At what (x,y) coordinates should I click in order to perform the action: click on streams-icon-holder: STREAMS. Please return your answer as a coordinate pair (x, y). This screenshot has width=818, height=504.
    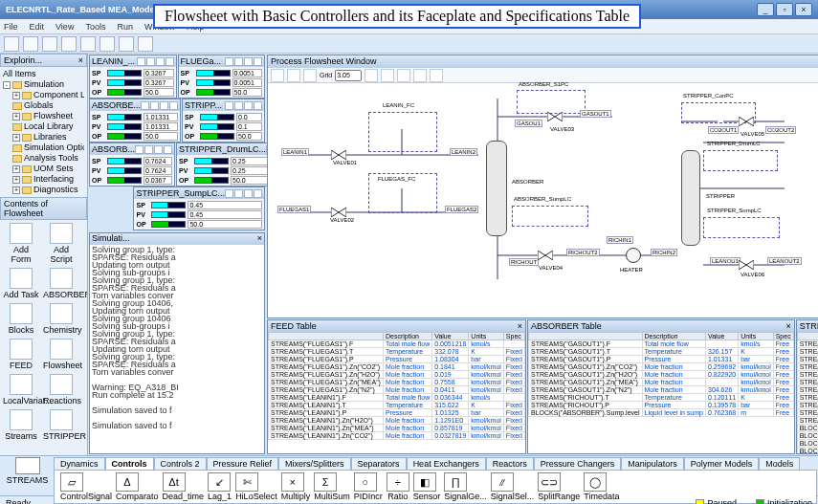
    Looking at the image, I should click on (27, 476).